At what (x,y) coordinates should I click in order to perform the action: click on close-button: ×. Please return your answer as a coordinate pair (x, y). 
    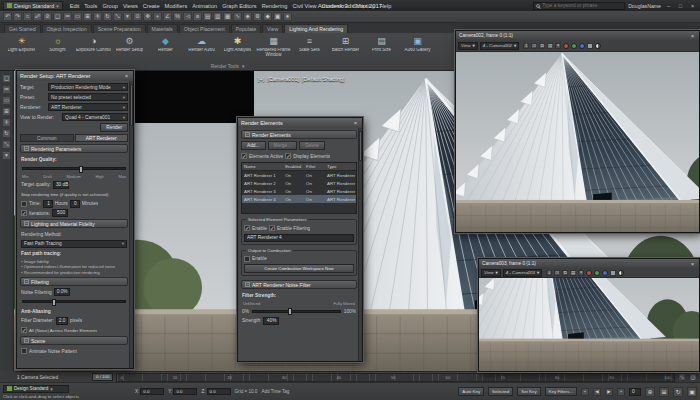
    Looking at the image, I should click on (692, 6).